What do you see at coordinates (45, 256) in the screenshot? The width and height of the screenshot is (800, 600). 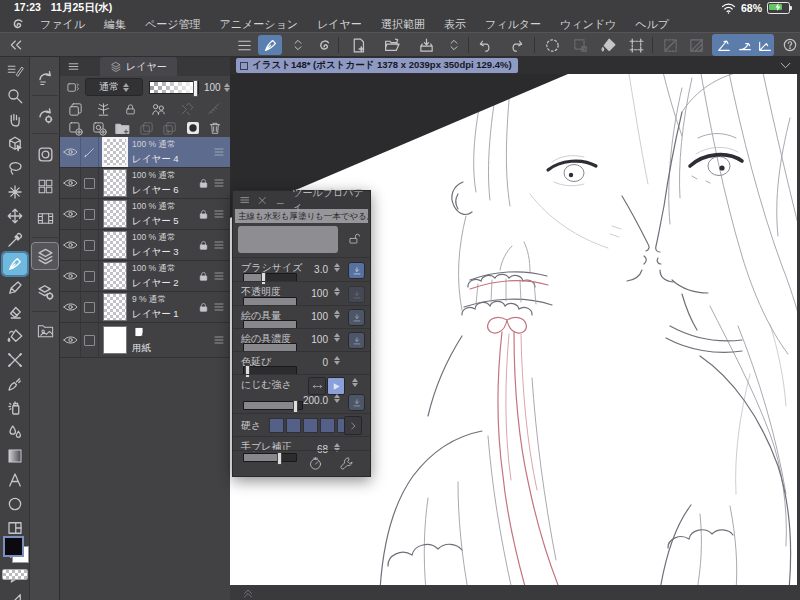 I see `dock-layer-icon` at bounding box center [45, 256].